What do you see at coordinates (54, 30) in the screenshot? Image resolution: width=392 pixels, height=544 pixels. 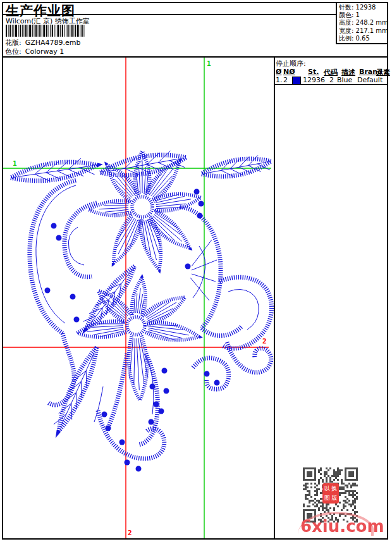 I see `barcode` at bounding box center [54, 30].